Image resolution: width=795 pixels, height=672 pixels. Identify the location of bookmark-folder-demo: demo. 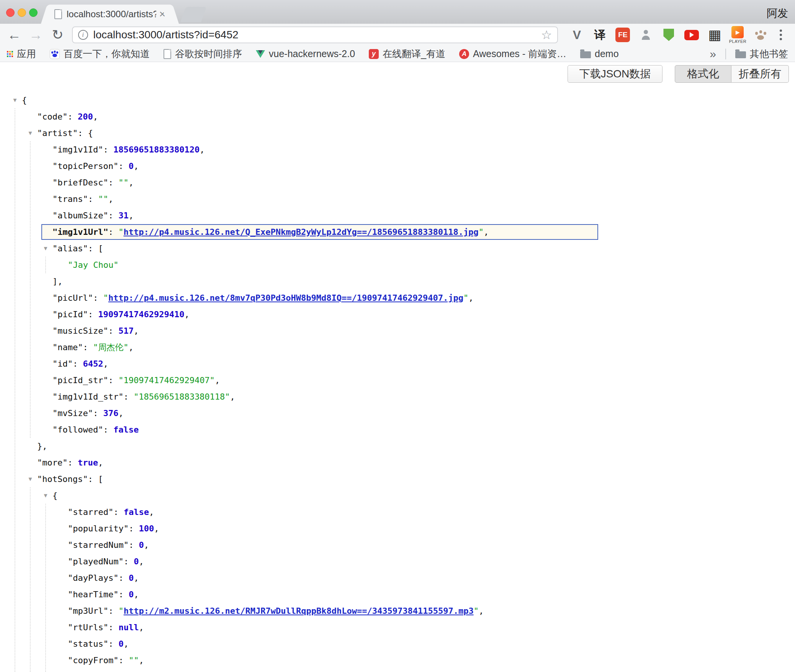
(600, 54).